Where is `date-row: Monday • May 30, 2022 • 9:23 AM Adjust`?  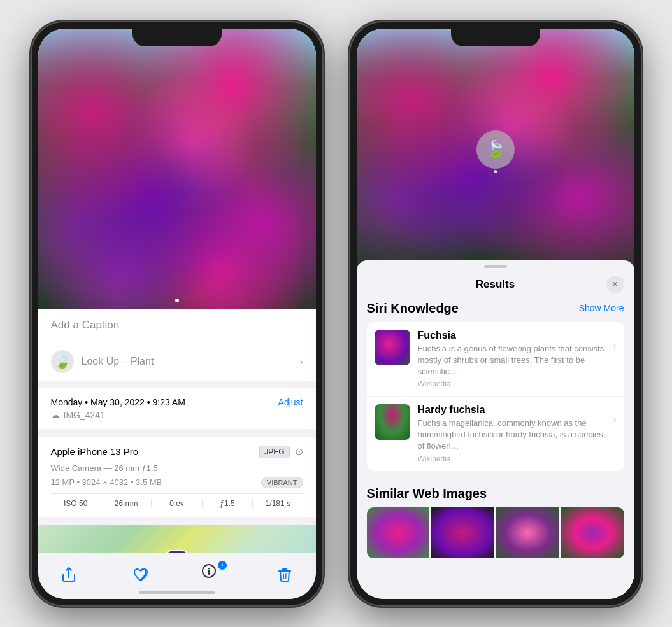 date-row: Monday • May 30, 2022 • 9:23 AM Adjust is located at coordinates (177, 402).